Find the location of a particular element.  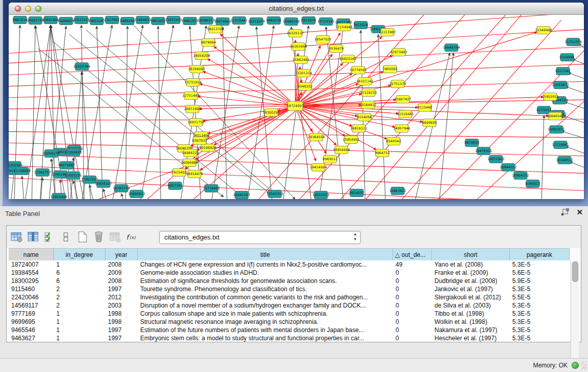

graph-node: 9245012 is located at coordinates (533, 184).